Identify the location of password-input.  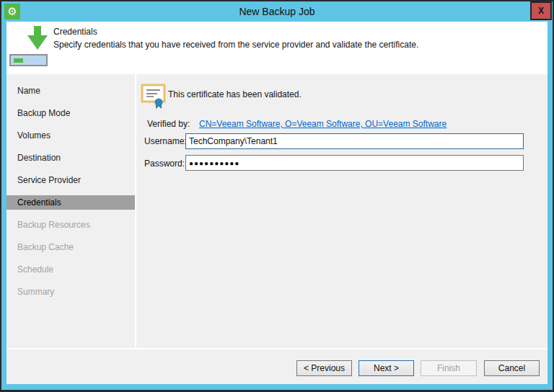
(355, 163).